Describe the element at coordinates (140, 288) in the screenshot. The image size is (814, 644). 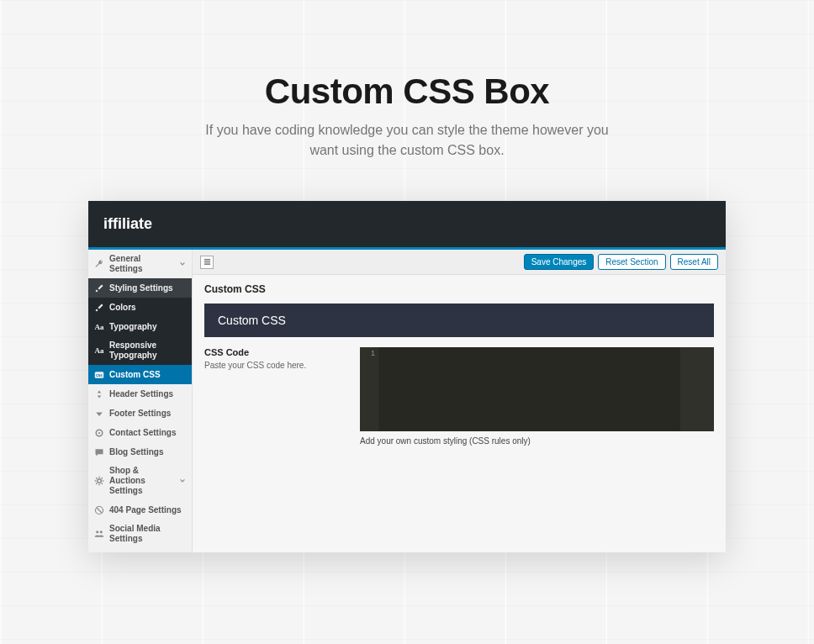
I see `sidebar-item-styling-settings: Styling Settings` at that location.